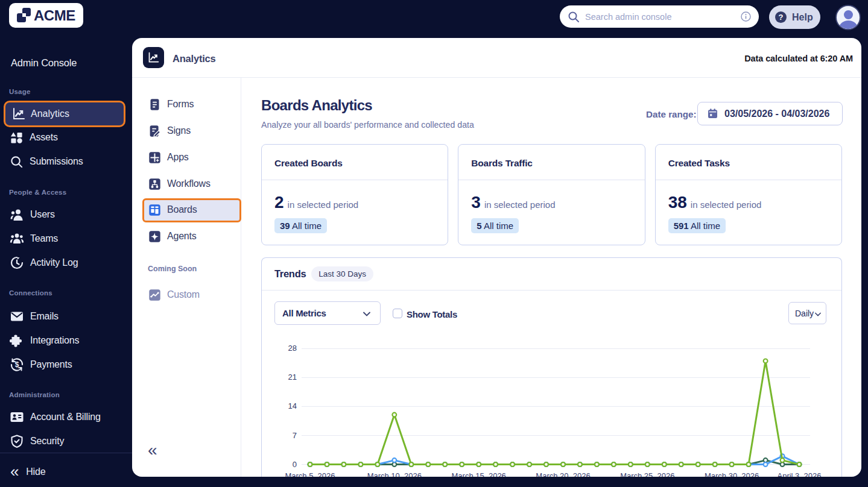  I want to click on svg-text: March 10, 2026, so click(394, 474).